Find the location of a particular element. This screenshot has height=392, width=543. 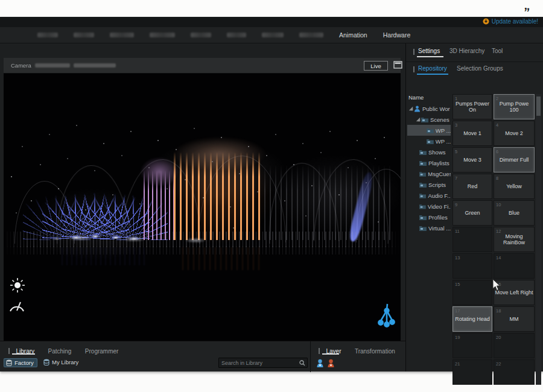

tab-transformation: Transformation is located at coordinates (375, 351).